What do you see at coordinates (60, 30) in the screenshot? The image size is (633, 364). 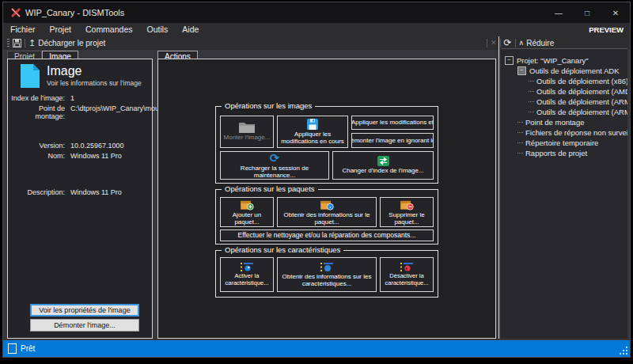 I see `menu-projet: Projet` at bounding box center [60, 30].